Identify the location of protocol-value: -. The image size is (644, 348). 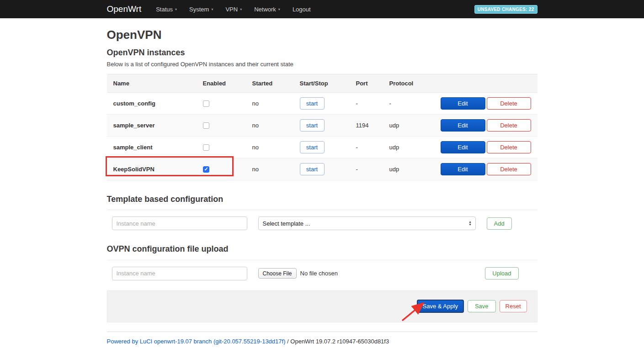
(409, 103).